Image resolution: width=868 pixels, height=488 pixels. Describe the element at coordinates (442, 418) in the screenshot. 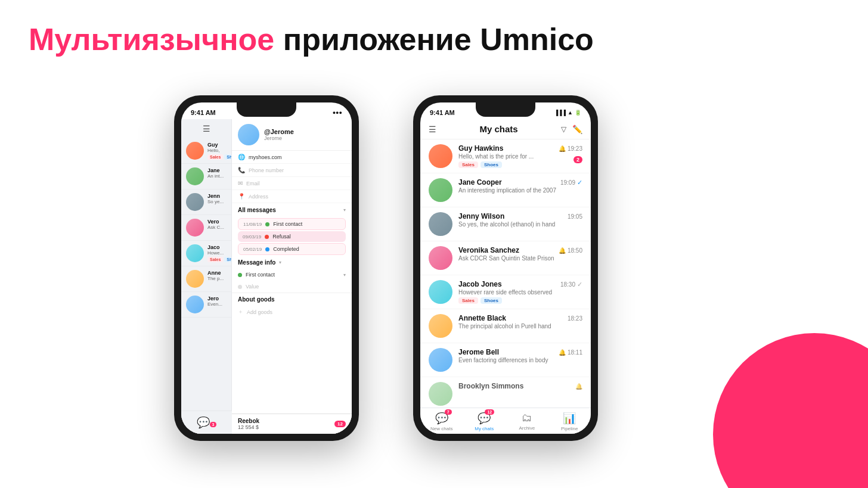

I see `nav-icon-new-chats: 💬 7` at that location.